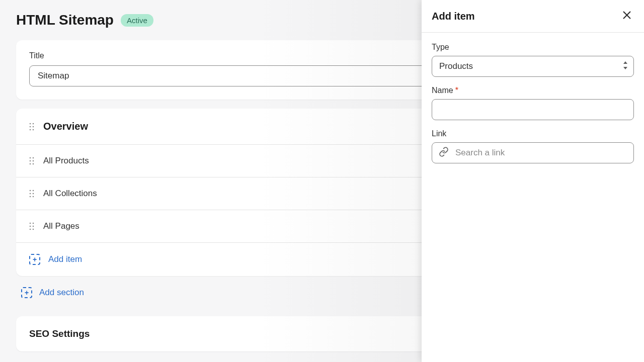  I want to click on link-icon, so click(444, 153).